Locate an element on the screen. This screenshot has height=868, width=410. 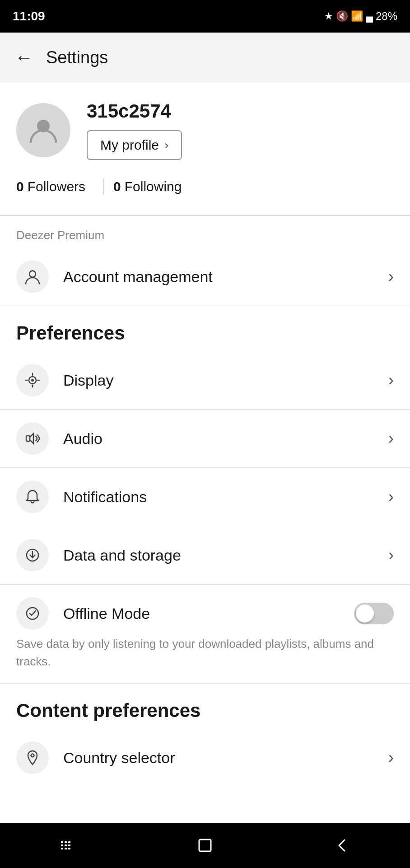
display-icon is located at coordinates (33, 380).